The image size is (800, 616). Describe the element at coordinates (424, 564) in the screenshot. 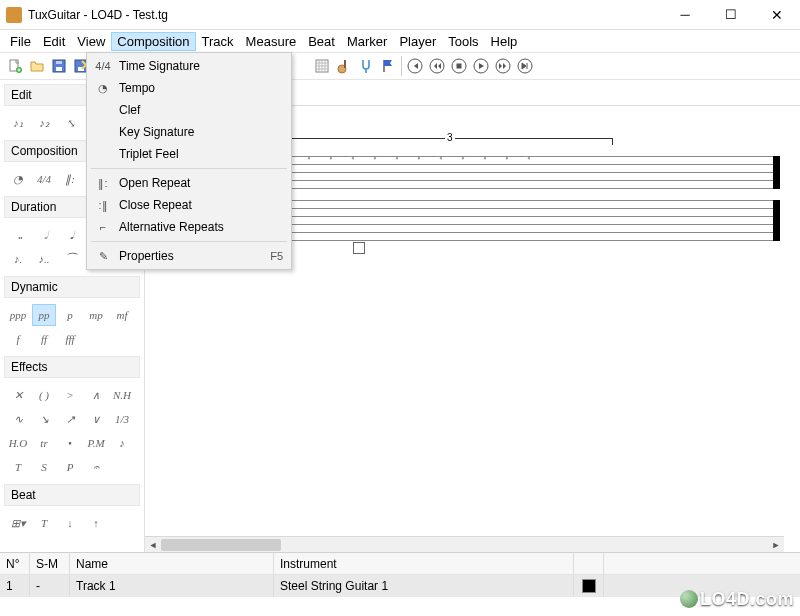

I see `col-instrument: Instrument` at that location.